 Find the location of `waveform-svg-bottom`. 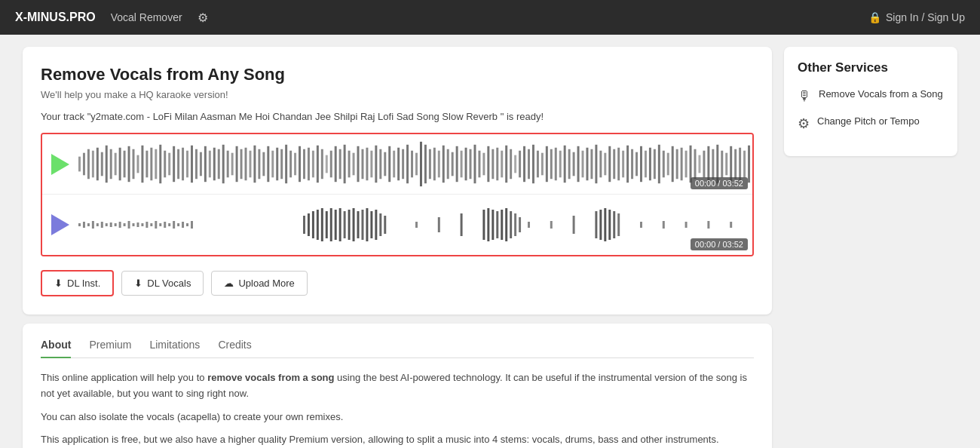

waveform-svg-bottom is located at coordinates (415, 225).